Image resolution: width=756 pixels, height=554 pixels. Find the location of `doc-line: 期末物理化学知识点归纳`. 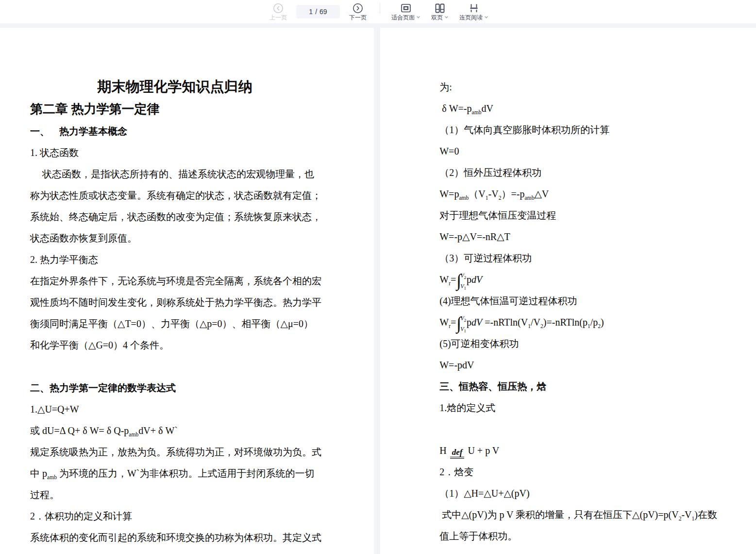

doc-line: 期末物理化学知识点归纳 is located at coordinates (175, 87).